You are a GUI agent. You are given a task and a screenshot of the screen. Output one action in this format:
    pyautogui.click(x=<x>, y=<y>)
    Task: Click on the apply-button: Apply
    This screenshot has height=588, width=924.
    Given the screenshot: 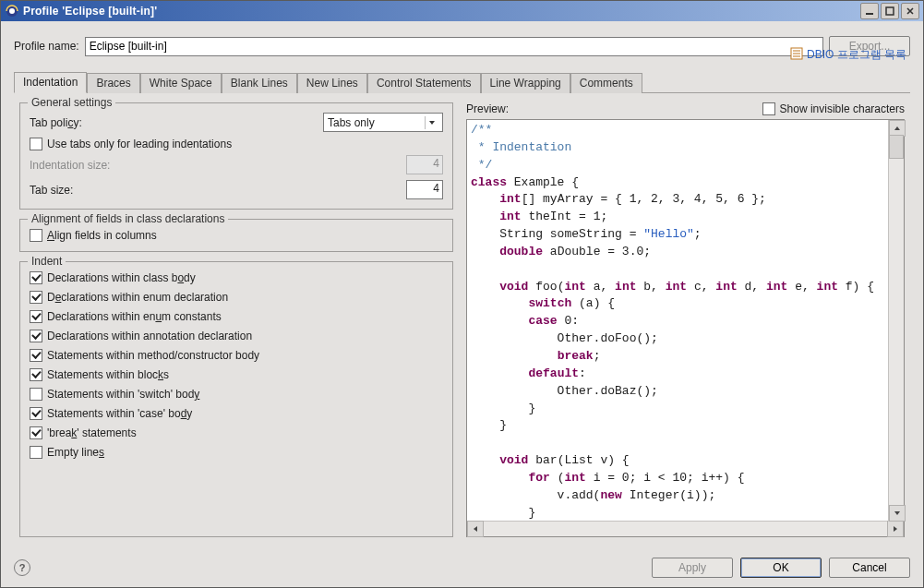 What is the action you would take?
    pyautogui.click(x=692, y=568)
    